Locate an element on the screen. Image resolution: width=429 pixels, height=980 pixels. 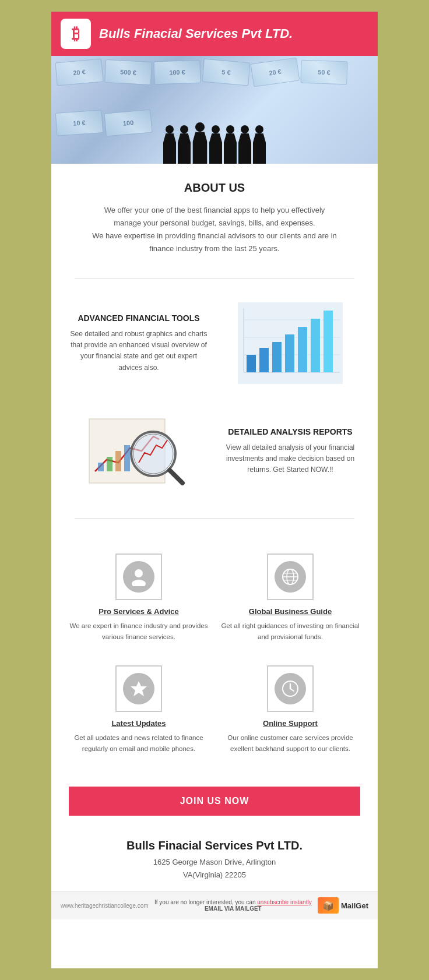
footer-company-name: Bulls Finacial Services Pvt LTD. is located at coordinates (214, 846).